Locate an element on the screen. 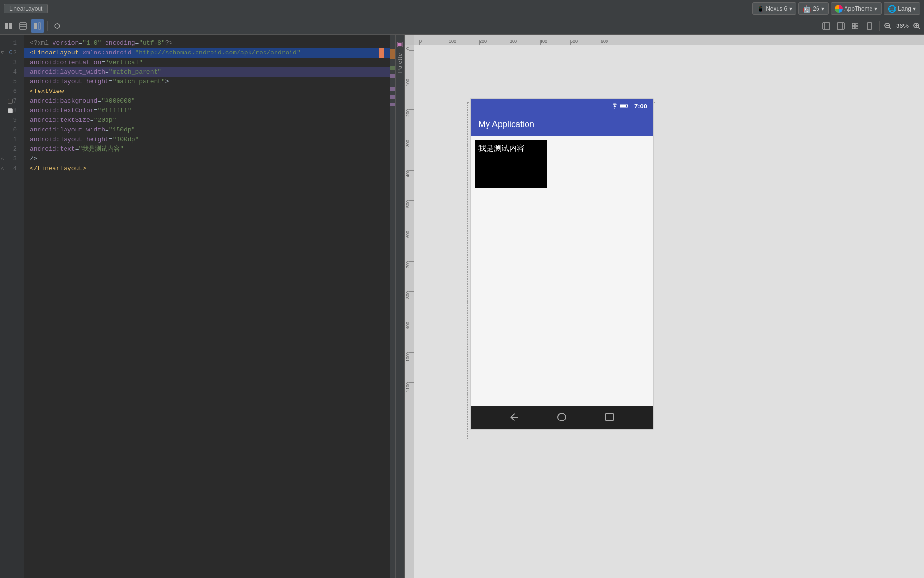 The width and height of the screenshot is (924, 578). line-num-7: 7 is located at coordinates (10, 101).